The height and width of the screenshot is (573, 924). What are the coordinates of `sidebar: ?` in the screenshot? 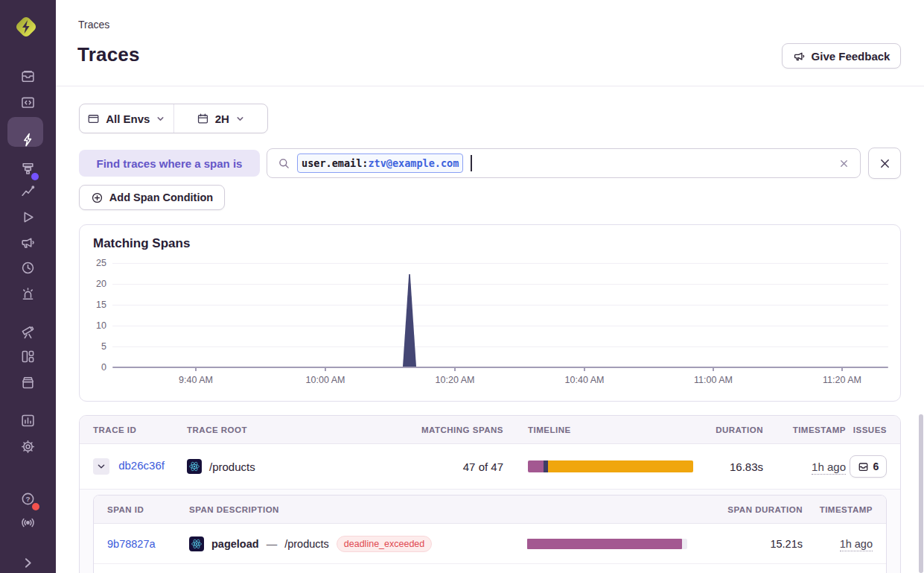 It's located at (28, 286).